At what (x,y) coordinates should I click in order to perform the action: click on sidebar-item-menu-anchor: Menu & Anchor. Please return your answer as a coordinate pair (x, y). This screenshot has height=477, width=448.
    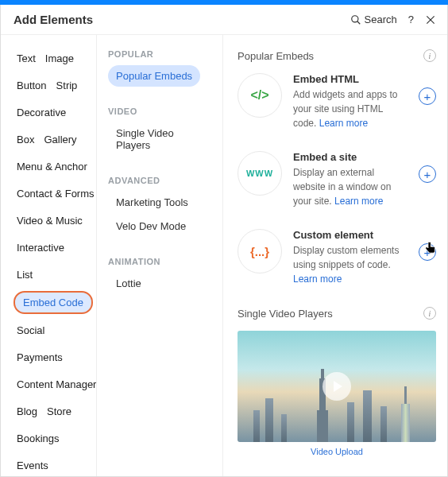
    Looking at the image, I should click on (54, 167).